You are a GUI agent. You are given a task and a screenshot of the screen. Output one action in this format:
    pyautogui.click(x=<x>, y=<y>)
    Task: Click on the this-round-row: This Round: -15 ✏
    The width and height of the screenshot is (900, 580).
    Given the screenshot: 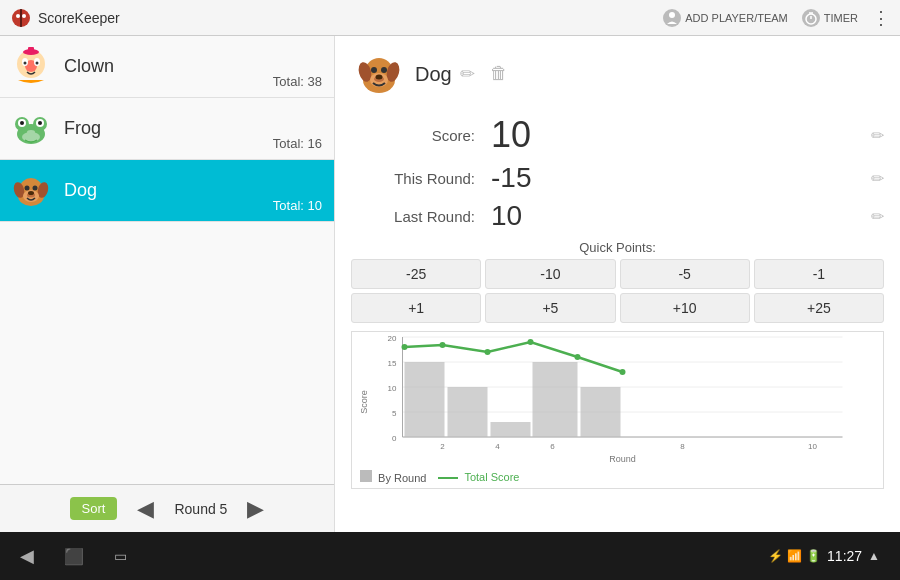 What is the action you would take?
    pyautogui.click(x=618, y=178)
    